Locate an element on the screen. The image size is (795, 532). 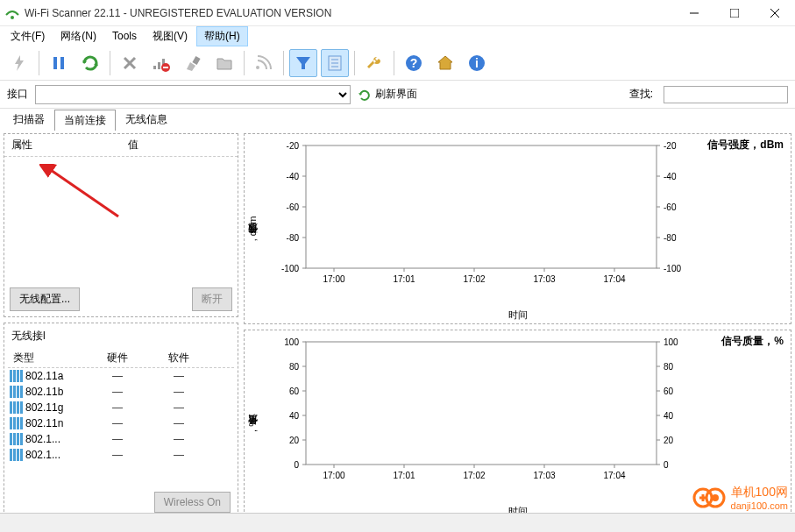
menu-help: 帮助(H) is located at coordinates (223, 37).